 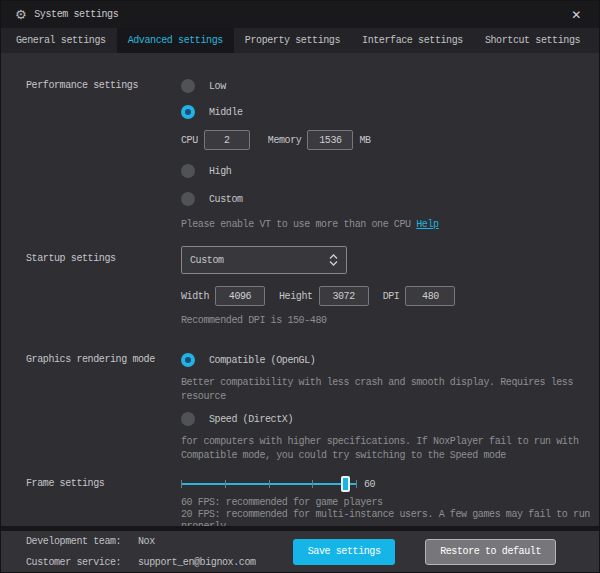 What do you see at coordinates (298, 224) in the screenshot?
I see `vt-note-text: Please enable VT to use more than one CP…` at bounding box center [298, 224].